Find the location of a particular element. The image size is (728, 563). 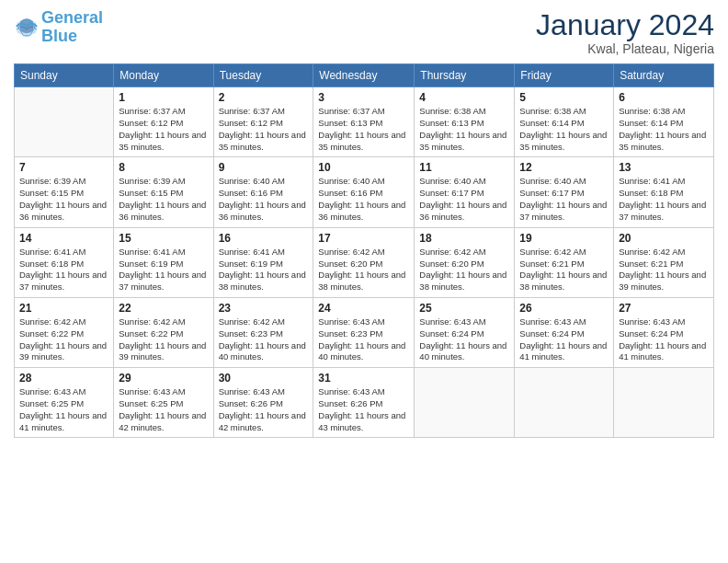

calendar-cell: 22Sunrise: 6:42 AMSunset: 6:22 PMDayligh… is located at coordinates (164, 332).